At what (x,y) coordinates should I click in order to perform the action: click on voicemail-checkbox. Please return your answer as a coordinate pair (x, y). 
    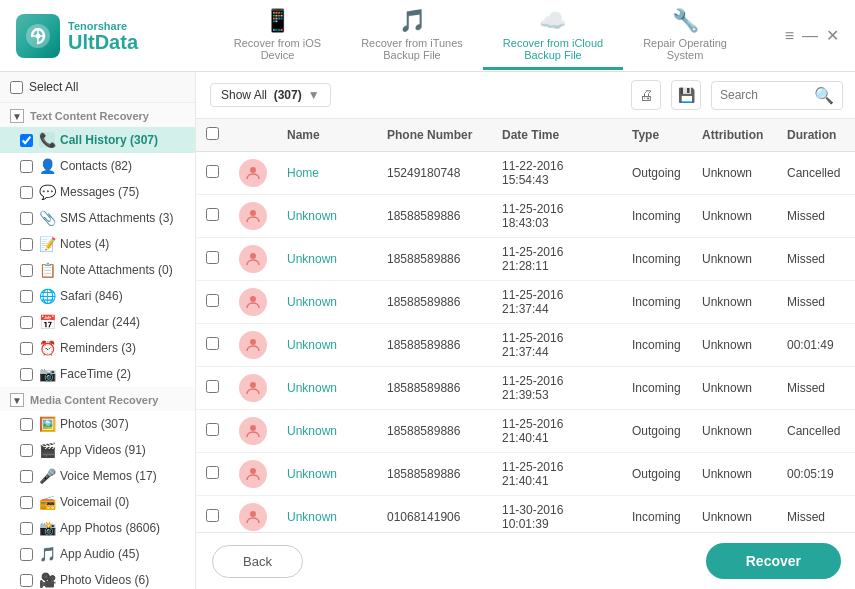
    Looking at the image, I should click on (26, 502).